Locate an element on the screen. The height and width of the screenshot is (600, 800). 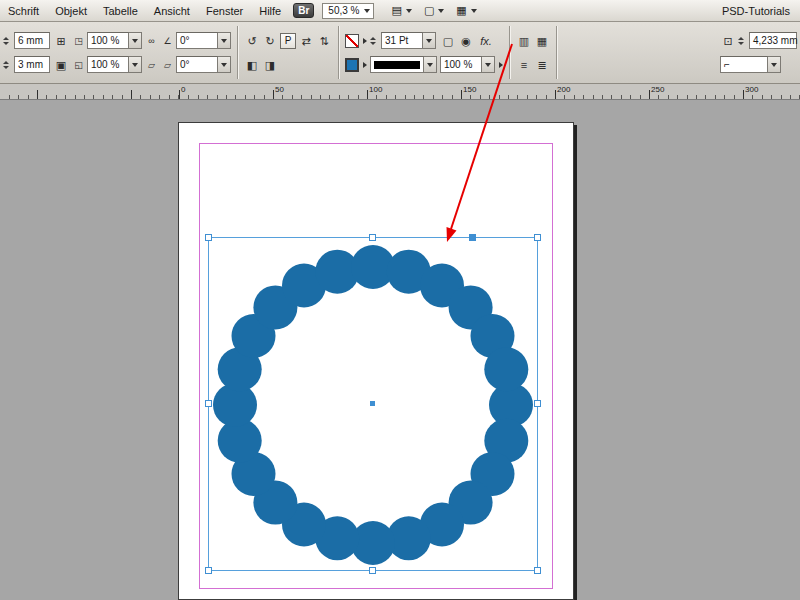
ruler-number: 250 is located at coordinates (658, 90).